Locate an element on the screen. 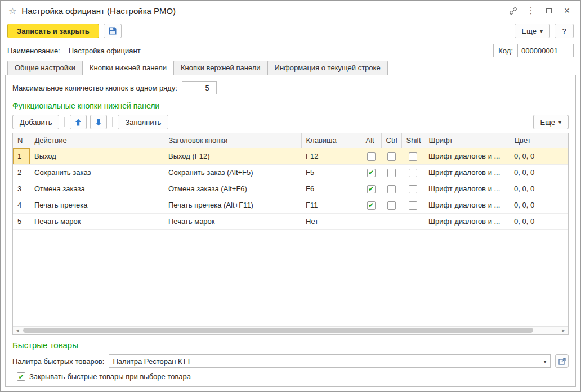 The image size is (581, 392). caret-down-icon: ▾ is located at coordinates (545, 361).